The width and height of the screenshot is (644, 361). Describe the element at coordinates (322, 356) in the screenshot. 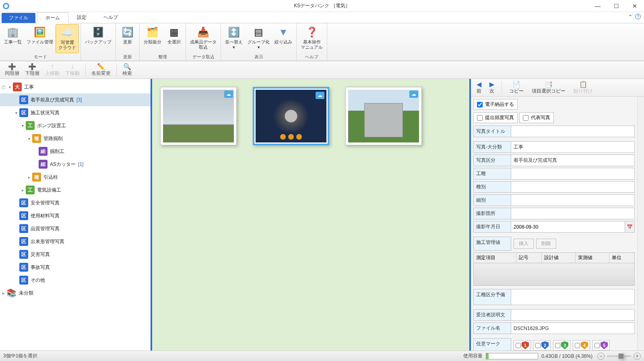

I see `statusbar: 3個中1個を選択 使用容量 0.43GB / 10GB (4.36%) − +` at that location.